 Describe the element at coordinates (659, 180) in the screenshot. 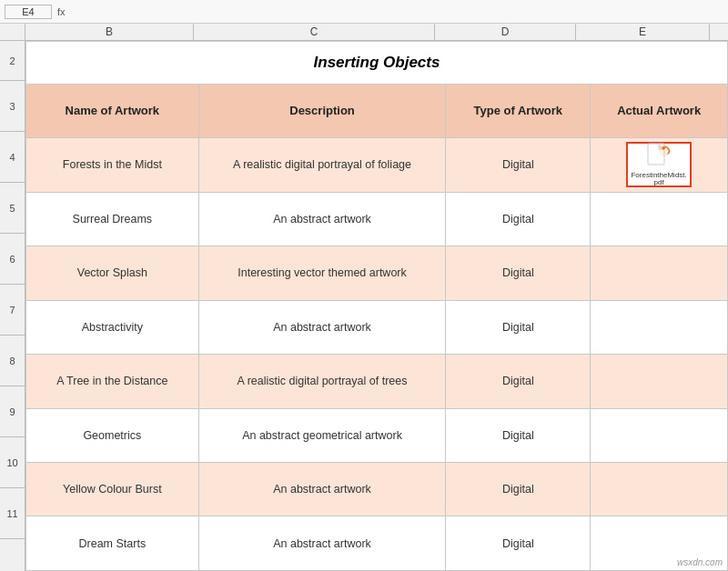

I see `pdf-filename: ForestintheMidst.pdf` at that location.